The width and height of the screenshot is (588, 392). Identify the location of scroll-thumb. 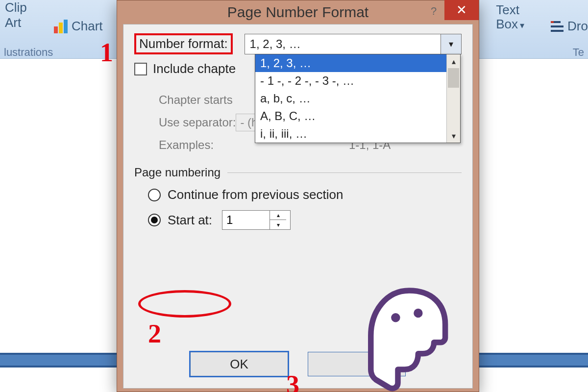
(454, 78).